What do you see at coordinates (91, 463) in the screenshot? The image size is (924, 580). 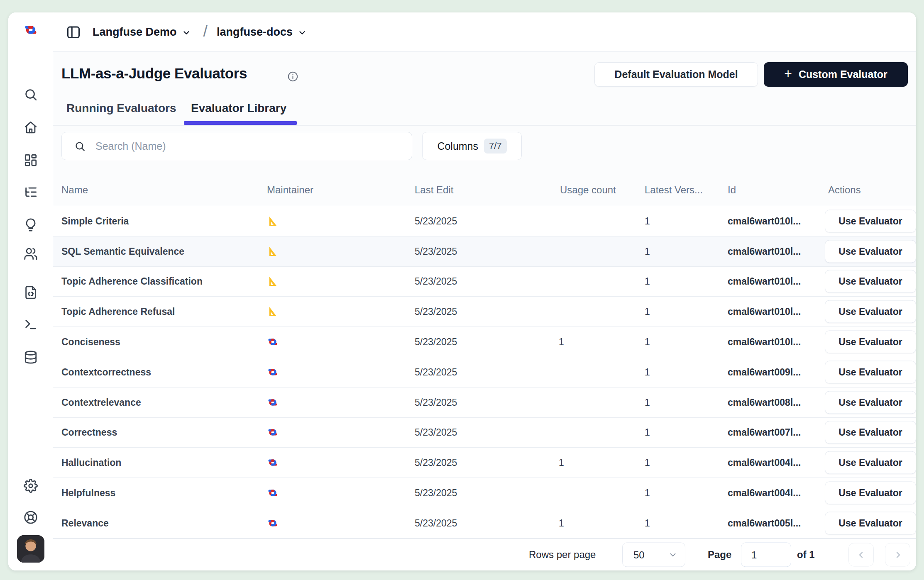 I see `evaluator-name: Hallucination` at bounding box center [91, 463].